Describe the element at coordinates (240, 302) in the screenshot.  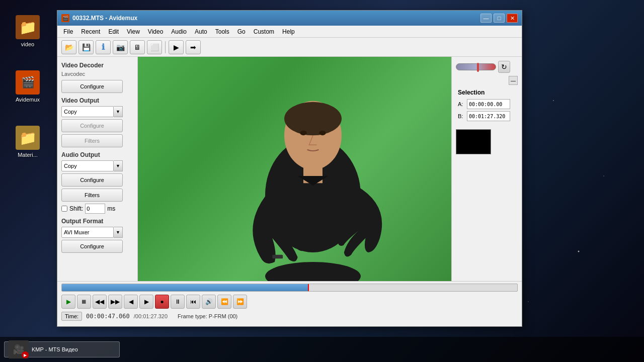
I see `next-key-button: ⏩` at that location.